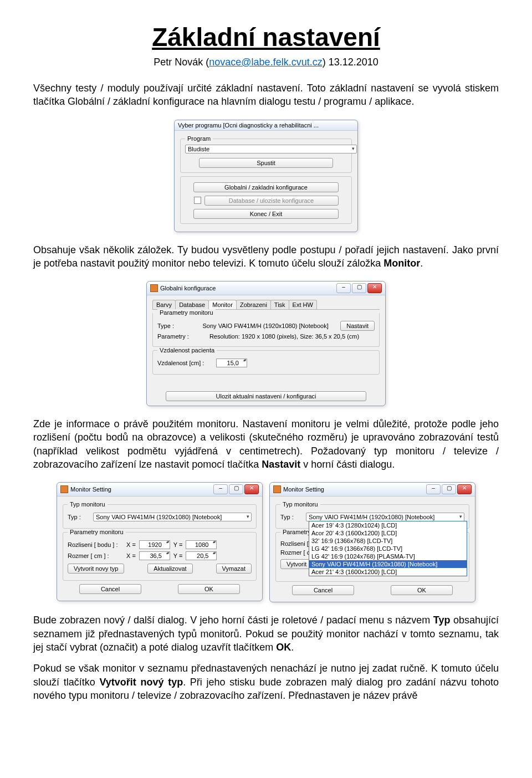 This screenshot has width=532, height=778. I want to click on dialog-program-select: Vyber programu [Ocni diagnosticky a reha…, so click(266, 176).